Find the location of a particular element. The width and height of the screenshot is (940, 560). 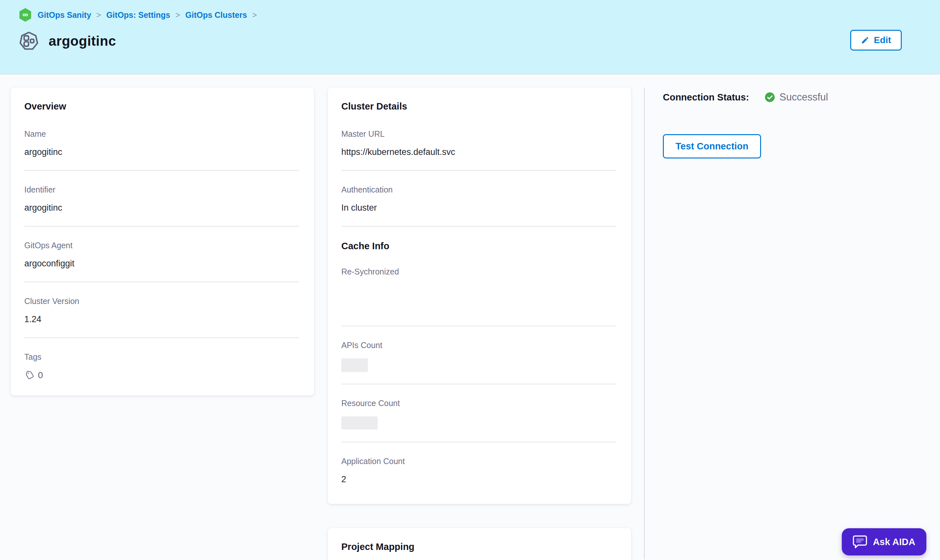

resource-count-skeleton is located at coordinates (359, 423).